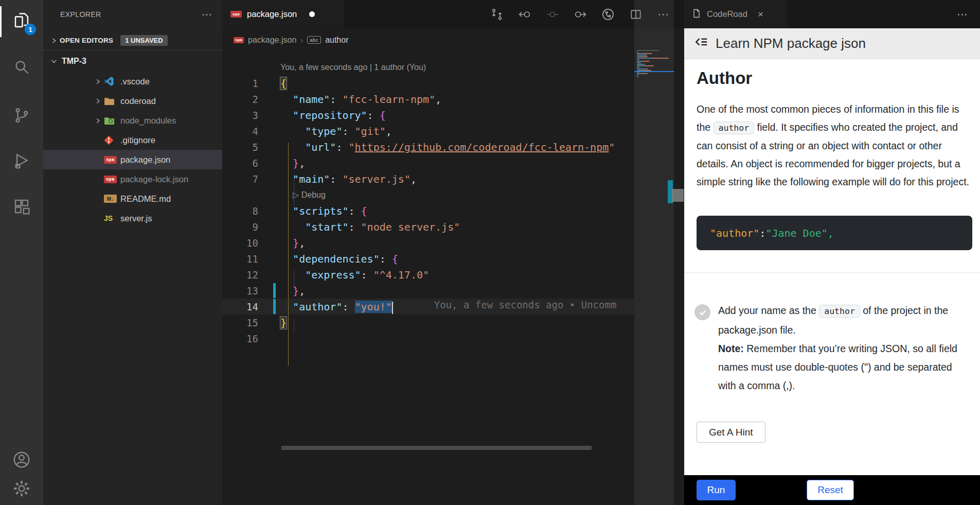 The height and width of the screenshot is (505, 980). I want to click on line-number: 1, so click(240, 83).